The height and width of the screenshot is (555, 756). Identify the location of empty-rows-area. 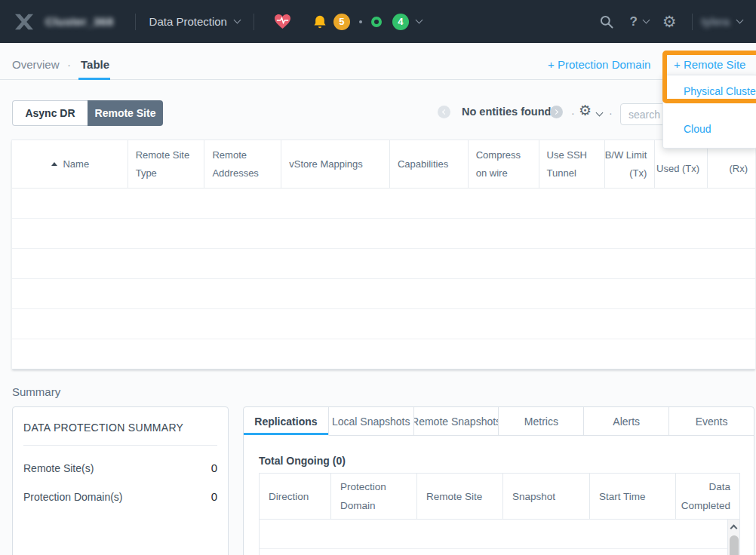
(493, 537).